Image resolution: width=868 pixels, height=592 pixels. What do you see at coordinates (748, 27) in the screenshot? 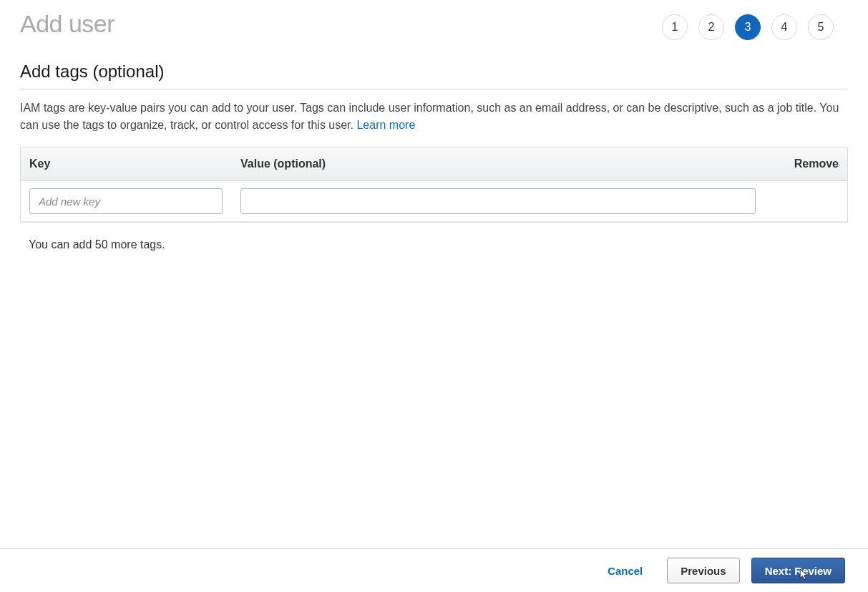
I see `step-3: 3` at bounding box center [748, 27].